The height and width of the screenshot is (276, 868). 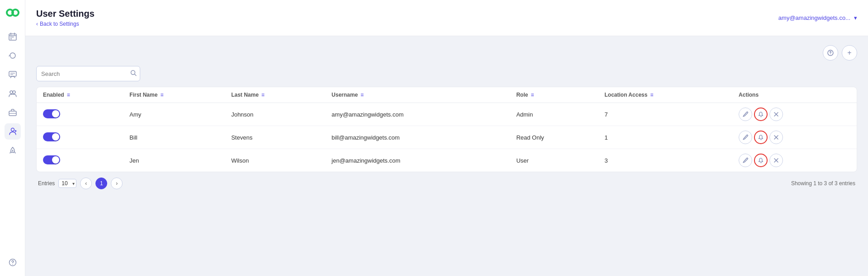 What do you see at coordinates (60, 24) in the screenshot?
I see `back-link-label: Back to Settings` at bounding box center [60, 24].